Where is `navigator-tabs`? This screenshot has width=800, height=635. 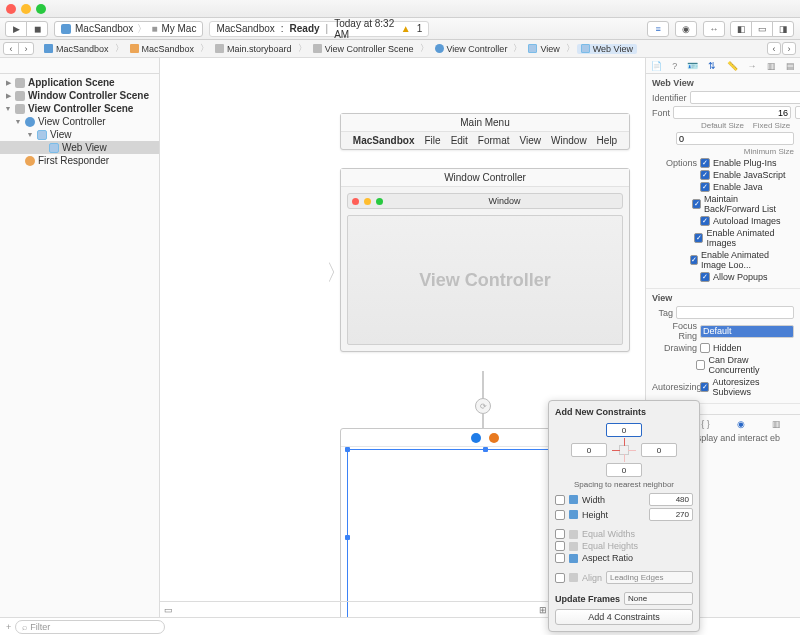 navigator-tabs is located at coordinates (80, 66).